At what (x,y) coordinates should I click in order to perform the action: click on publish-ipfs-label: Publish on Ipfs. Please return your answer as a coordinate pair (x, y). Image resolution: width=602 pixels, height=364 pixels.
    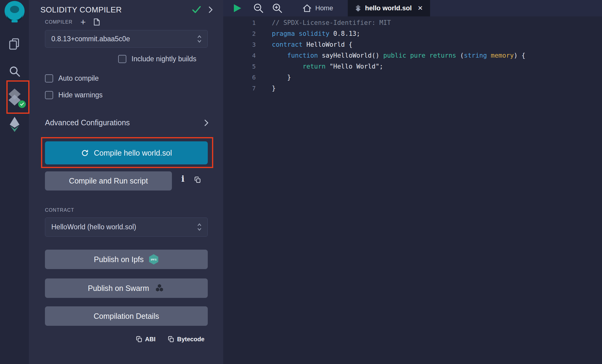
    Looking at the image, I should click on (119, 260).